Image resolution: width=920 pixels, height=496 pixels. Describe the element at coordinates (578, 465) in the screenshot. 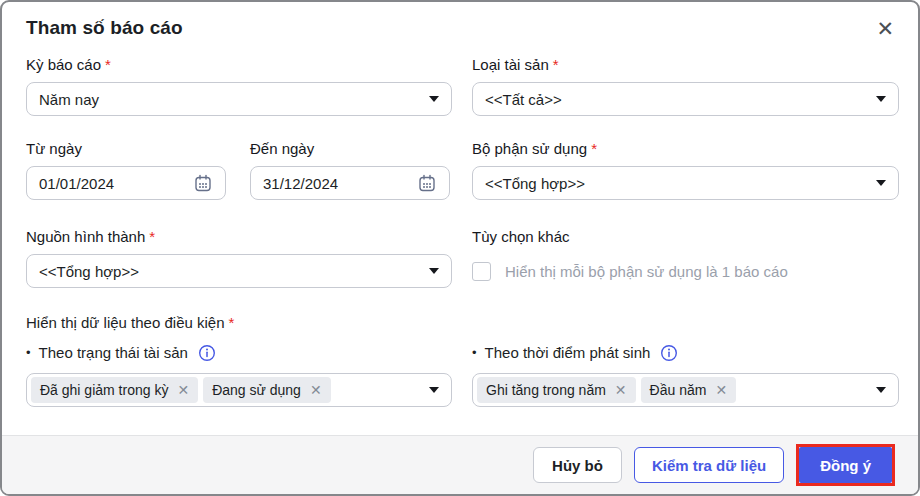

I see `cancel-button: Hủy bỏ` at that location.